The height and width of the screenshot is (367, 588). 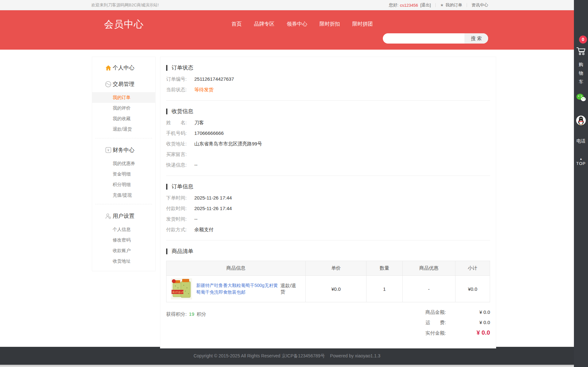 I want to click on wechat-icon, so click(x=581, y=98).